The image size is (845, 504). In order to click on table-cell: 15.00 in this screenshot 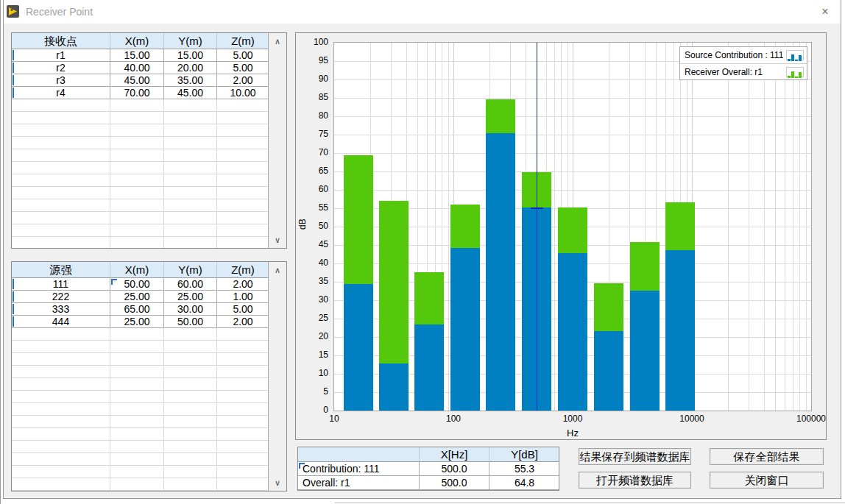, I will do `click(137, 56)`.